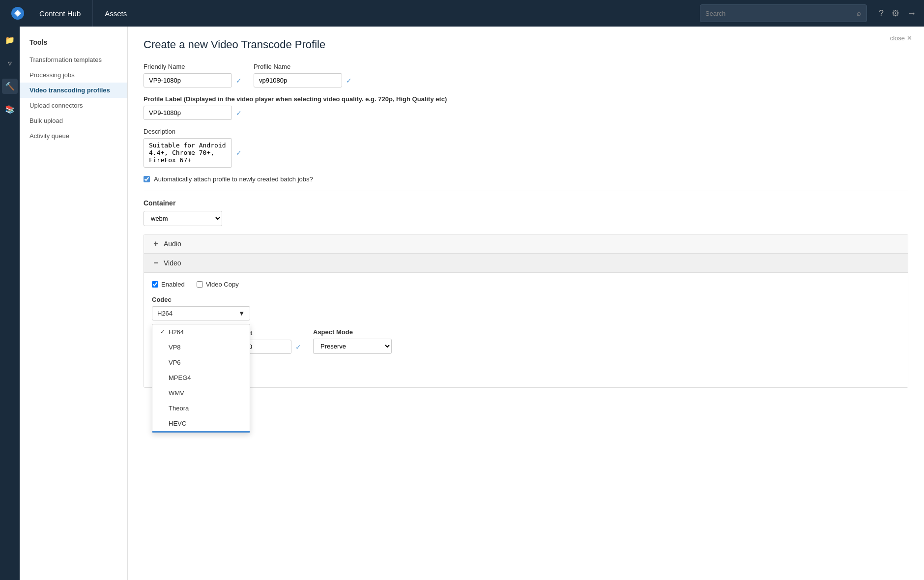 Image resolution: width=924 pixels, height=580 pixels. What do you see at coordinates (303, 67) in the screenshot?
I see `profile-name-label: Profile Name` at bounding box center [303, 67].